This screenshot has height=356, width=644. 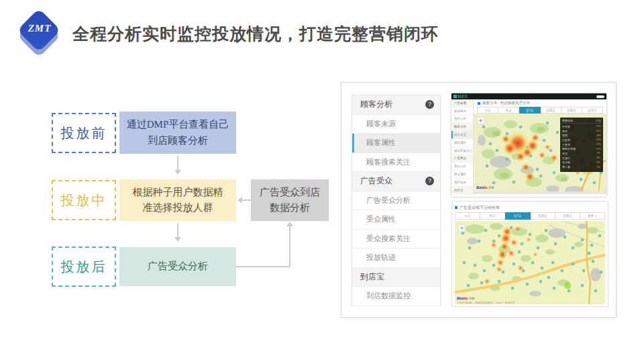 What do you see at coordinates (570, 145) in the screenshot?
I see `rank-name: 三里屯` at bounding box center [570, 145].